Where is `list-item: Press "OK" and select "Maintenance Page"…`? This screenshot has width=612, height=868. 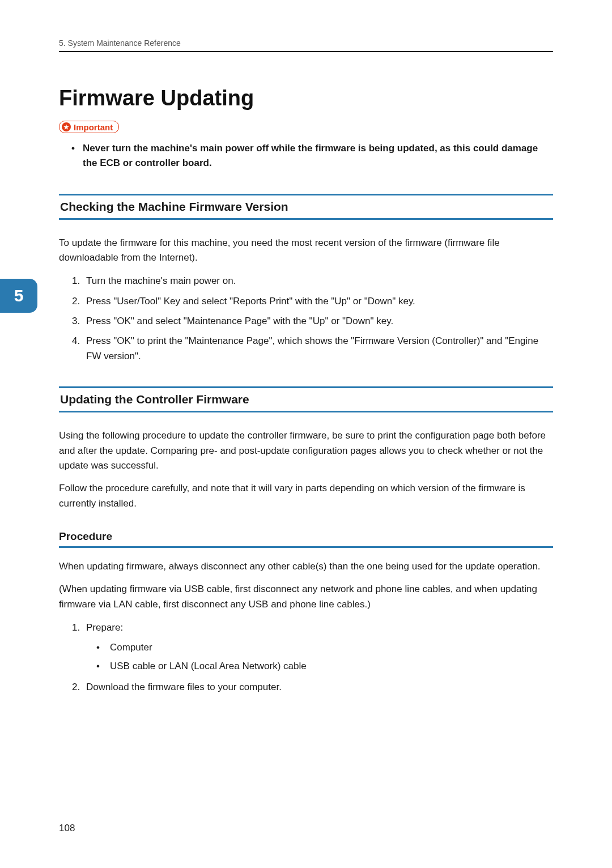 list-item: Press "OK" and select "Maintenance Page"… is located at coordinates (318, 321).